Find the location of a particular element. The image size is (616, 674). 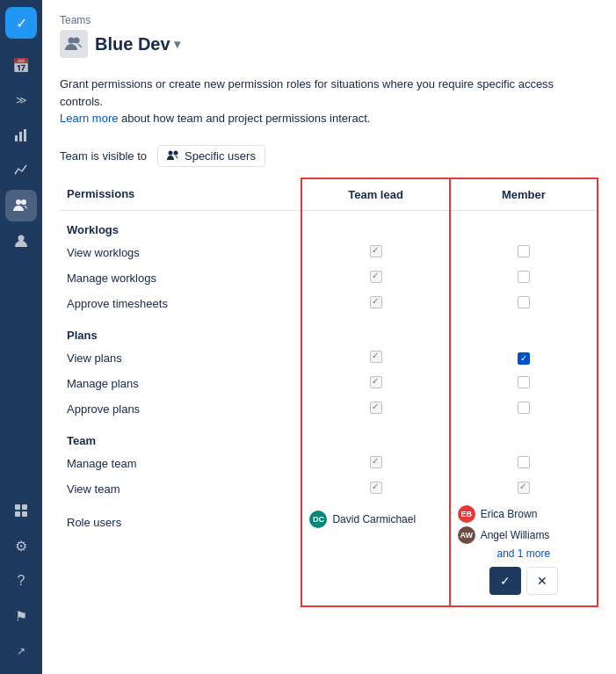

checkbox-member-manage-team is located at coordinates (524, 462).